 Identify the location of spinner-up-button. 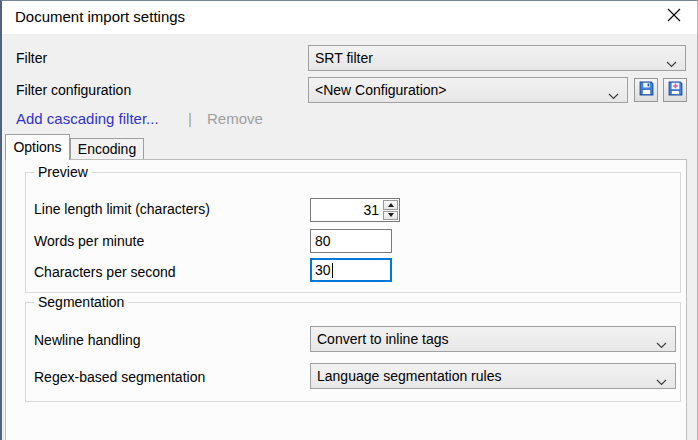
(390, 205).